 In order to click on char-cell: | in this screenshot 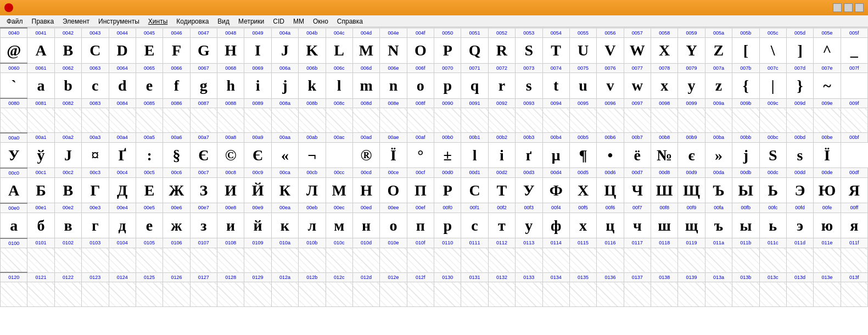, I will do `click(773, 86)`.